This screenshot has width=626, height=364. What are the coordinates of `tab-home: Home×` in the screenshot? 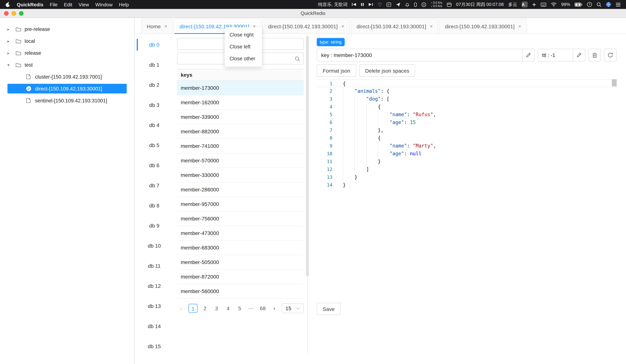 It's located at (157, 26).